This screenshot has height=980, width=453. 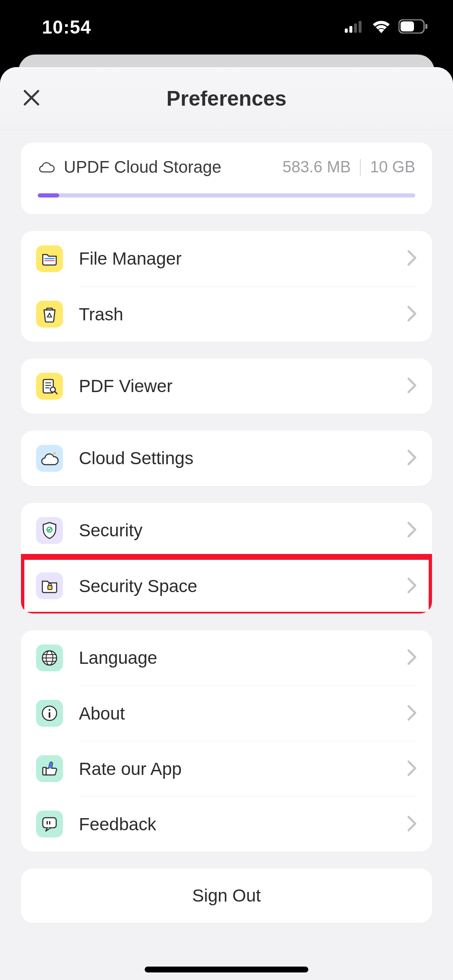 What do you see at coordinates (317, 167) in the screenshot?
I see `storage-used: 583.6 MB` at bounding box center [317, 167].